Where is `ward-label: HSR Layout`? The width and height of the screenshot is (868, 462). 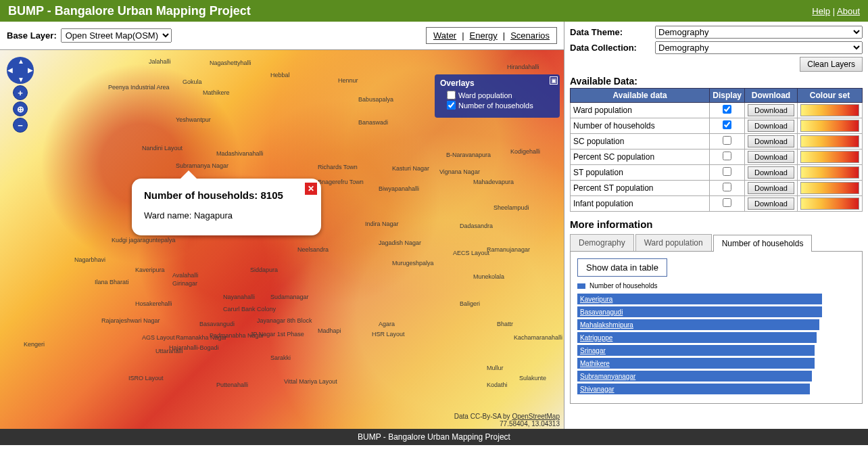 ward-label: HSR Layout is located at coordinates (388, 334).